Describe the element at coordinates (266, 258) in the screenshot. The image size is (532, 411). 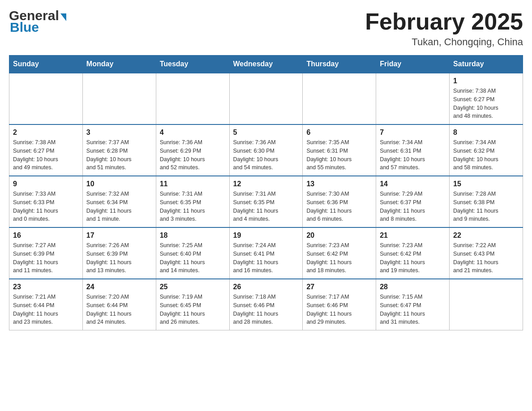
I see `day-info: Sunrise: 7:24 AM Sunset: 6:41 PM Dayligh…` at that location.